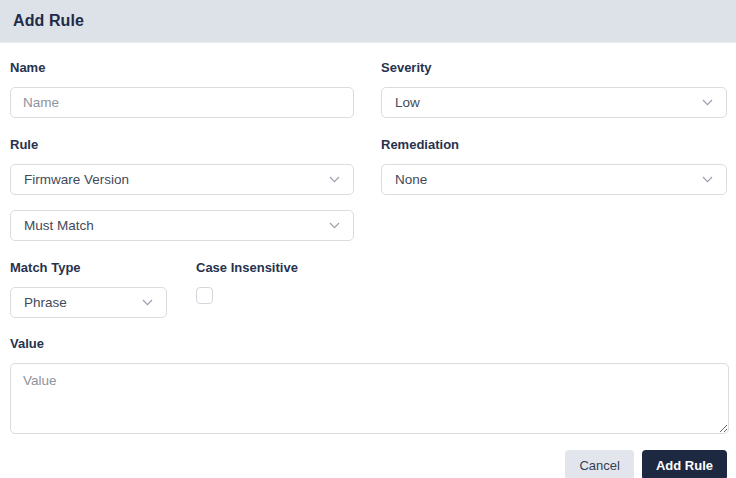  I want to click on value-label: Value, so click(368, 344).